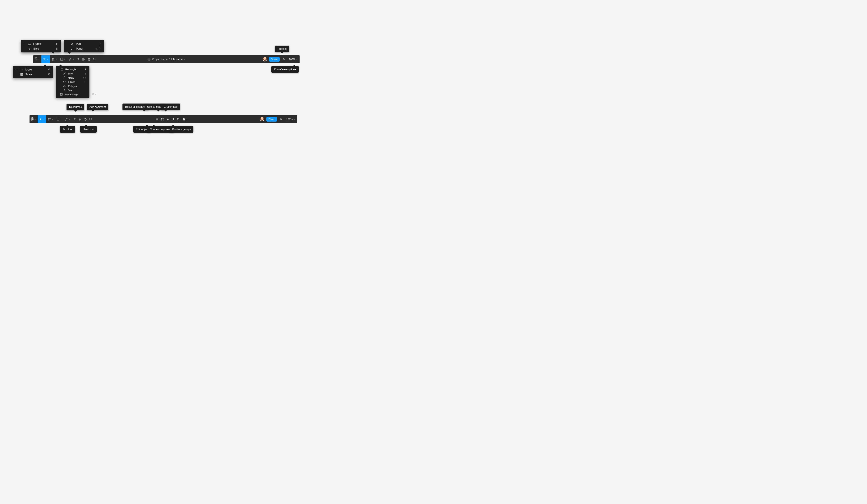 The width and height of the screenshot is (867, 504). I want to click on menu-item-scale: Scale K, so click(33, 74).